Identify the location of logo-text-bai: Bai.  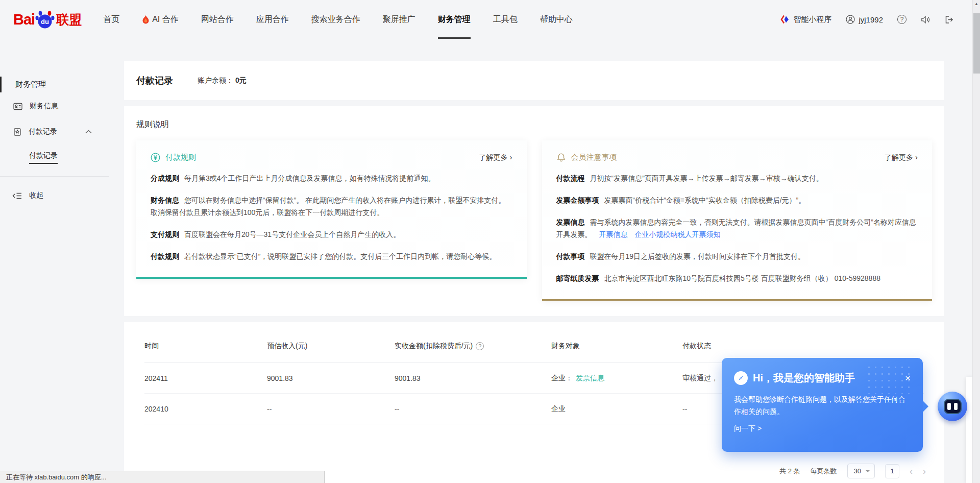
(24, 19).